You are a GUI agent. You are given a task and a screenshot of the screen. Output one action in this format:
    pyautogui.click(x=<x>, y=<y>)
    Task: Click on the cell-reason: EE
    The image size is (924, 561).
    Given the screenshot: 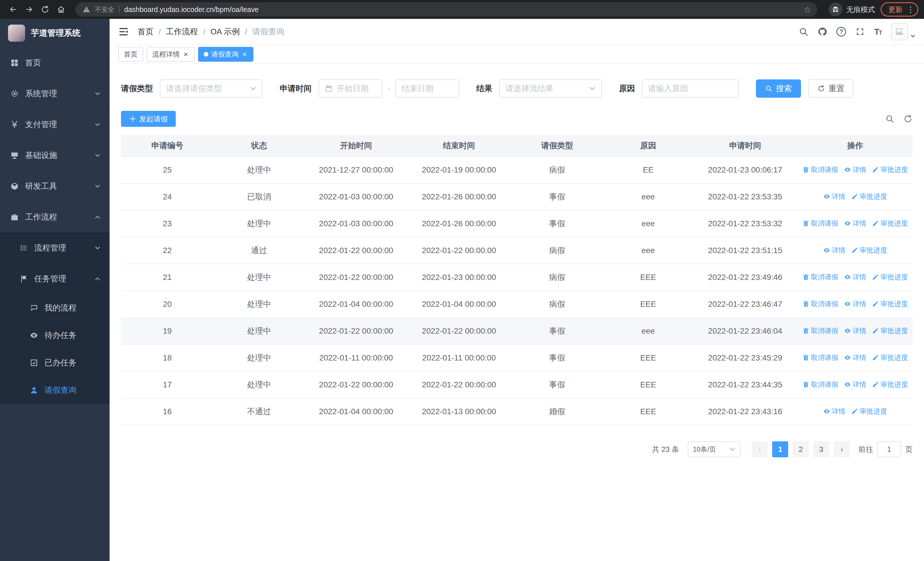 What is the action you would take?
    pyautogui.click(x=648, y=170)
    